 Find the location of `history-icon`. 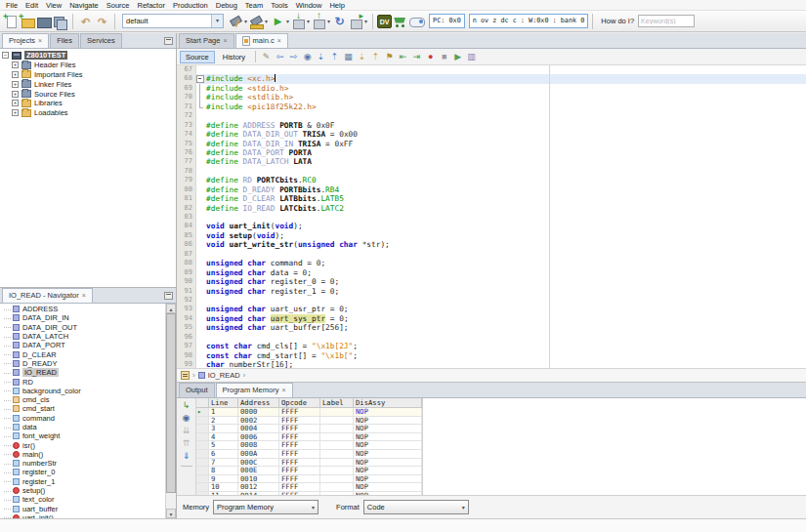

history-icon is located at coordinates (186, 375).